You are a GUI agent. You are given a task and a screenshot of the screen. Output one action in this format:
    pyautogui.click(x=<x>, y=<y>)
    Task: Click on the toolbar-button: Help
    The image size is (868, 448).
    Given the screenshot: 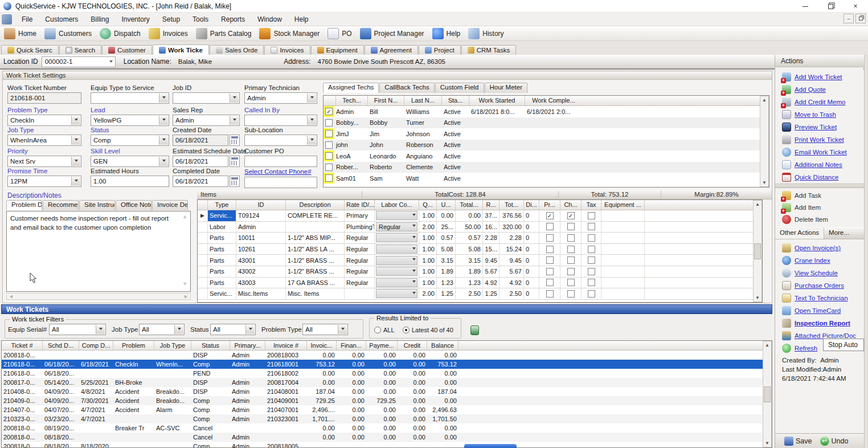 What is the action you would take?
    pyautogui.click(x=448, y=34)
    